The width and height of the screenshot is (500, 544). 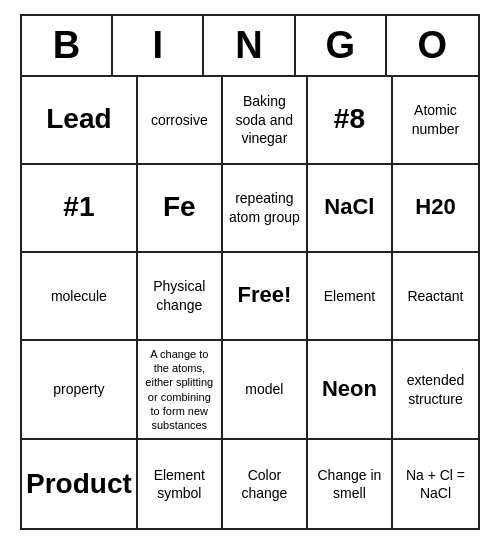 What do you see at coordinates (80, 209) in the screenshot?
I see `bingo-cell-5: #1` at bounding box center [80, 209].